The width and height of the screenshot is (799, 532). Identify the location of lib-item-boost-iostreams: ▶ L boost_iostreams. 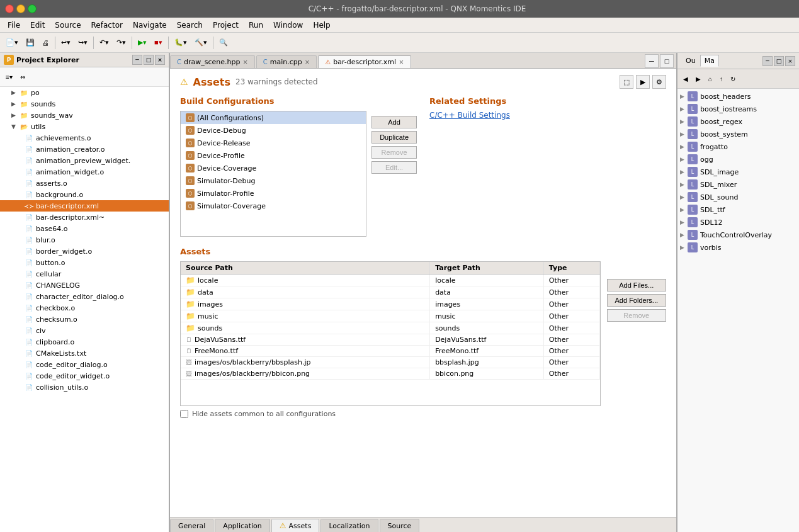
(738, 109).